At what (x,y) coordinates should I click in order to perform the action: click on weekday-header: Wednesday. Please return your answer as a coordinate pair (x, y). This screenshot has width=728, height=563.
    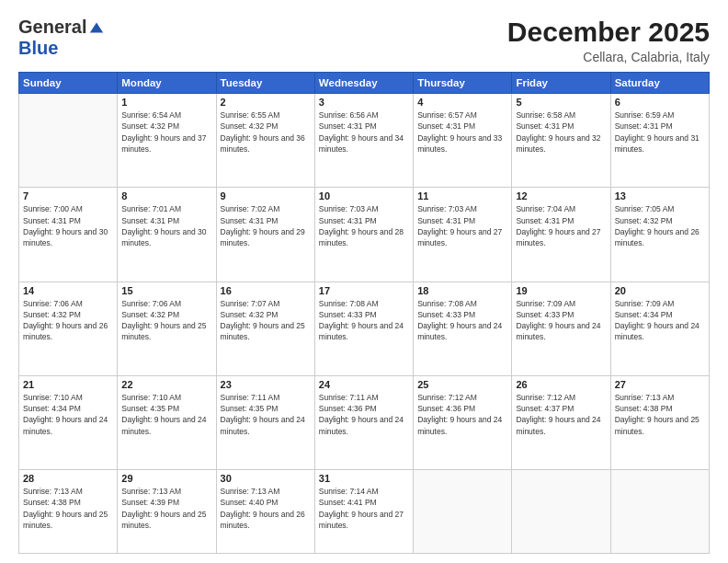
    Looking at the image, I should click on (364, 83).